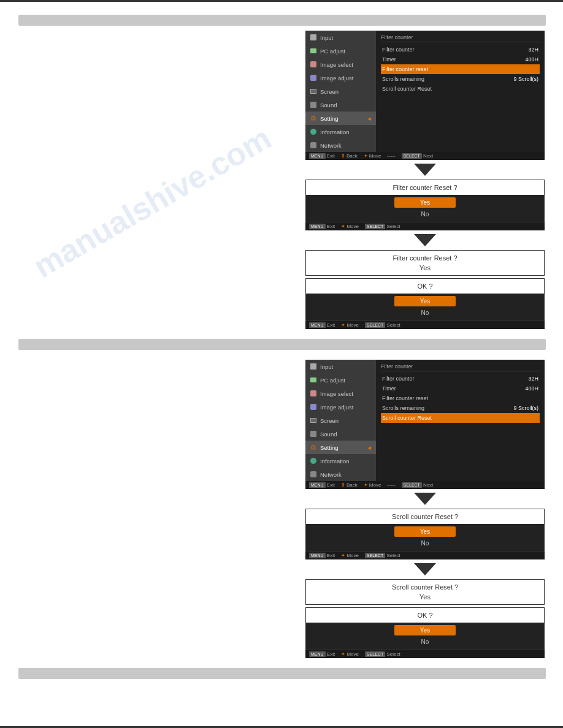 This screenshot has height=728, width=563. I want to click on top-menu-screen: Input PC adjust Image select, so click(425, 91).